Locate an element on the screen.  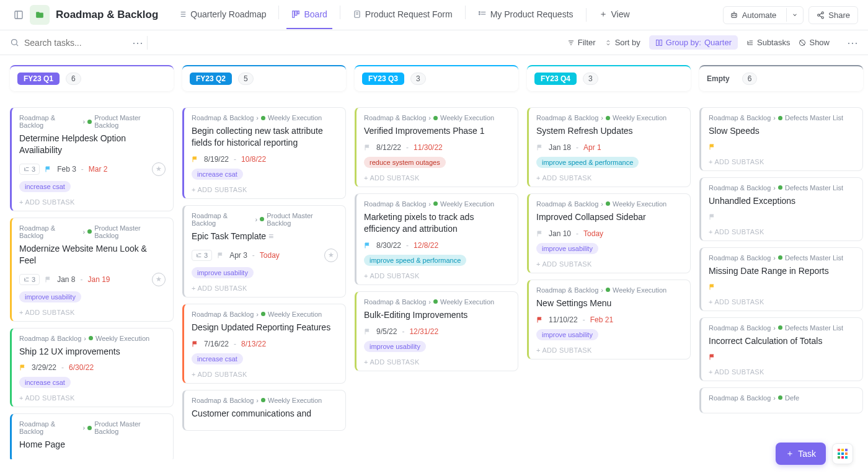
search-input is located at coordinates (74, 43).